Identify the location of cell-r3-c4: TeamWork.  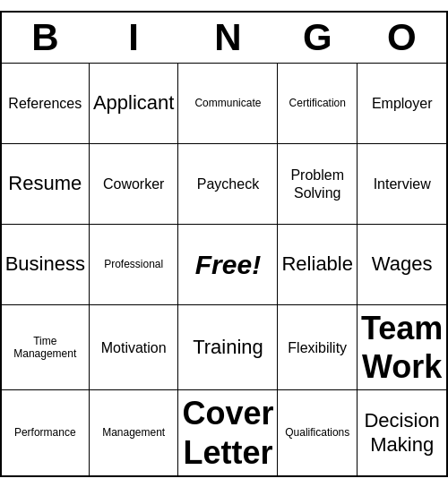
(401, 347).